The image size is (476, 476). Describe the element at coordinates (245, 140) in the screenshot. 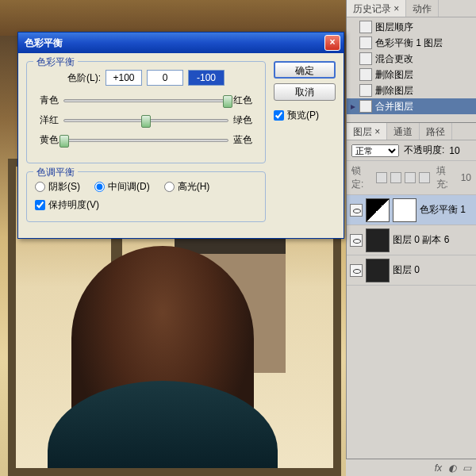

I see `slider-right-label: 蓝色` at that location.